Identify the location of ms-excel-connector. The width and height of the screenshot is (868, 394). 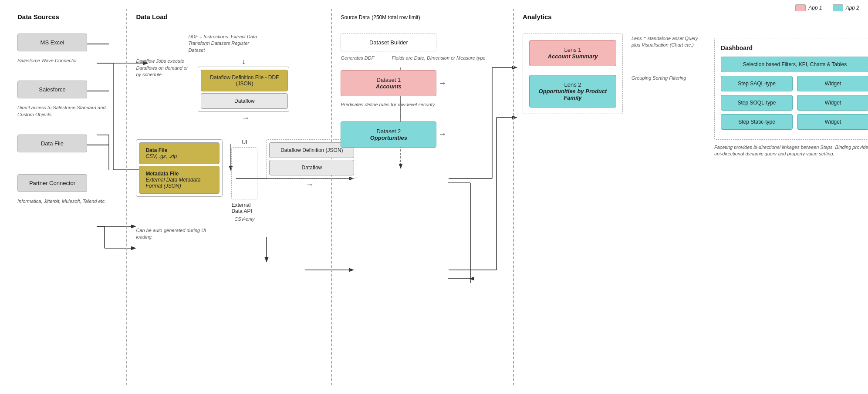
(98, 44).